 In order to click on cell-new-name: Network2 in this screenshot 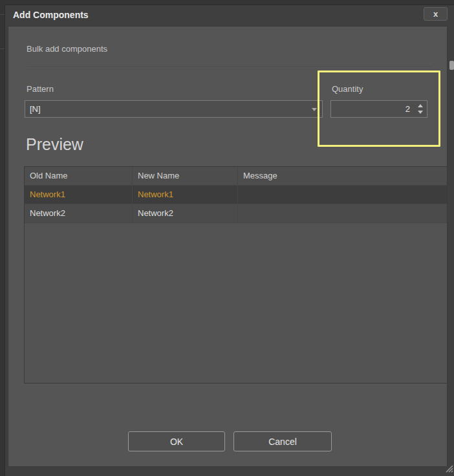, I will do `click(185, 213)`.